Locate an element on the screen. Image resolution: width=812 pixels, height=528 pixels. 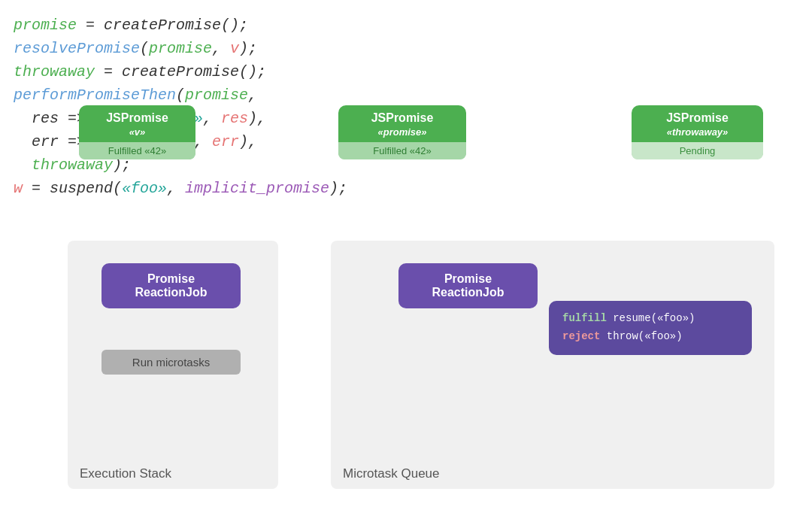
reject-rest: throw(«foo») is located at coordinates (645, 336).